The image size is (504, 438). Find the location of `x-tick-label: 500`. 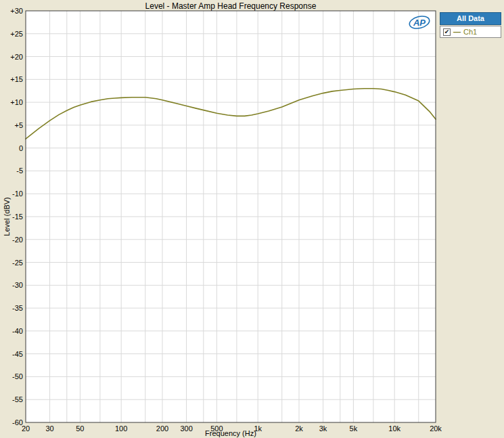

x-tick-label: 500 is located at coordinates (216, 429).